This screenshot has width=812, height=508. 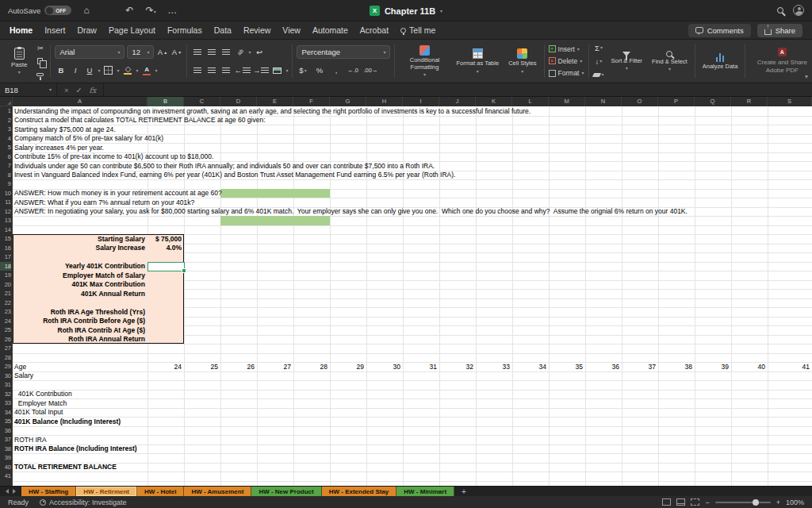 I want to click on cell-A38: ROTH IRA Balance (Including Interest), so click(x=76, y=449).